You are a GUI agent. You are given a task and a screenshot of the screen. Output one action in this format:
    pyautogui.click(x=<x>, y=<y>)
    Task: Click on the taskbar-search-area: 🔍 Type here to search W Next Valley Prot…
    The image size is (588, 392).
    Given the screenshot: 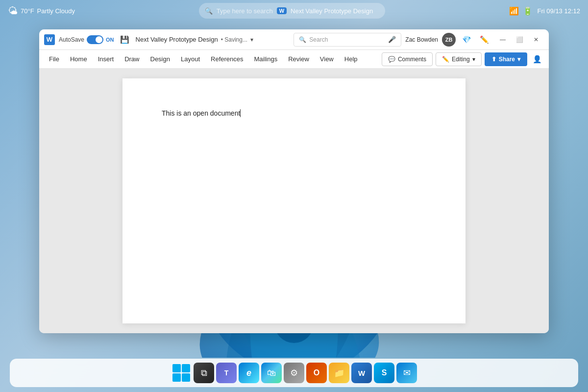 What is the action you would take?
    pyautogui.click(x=292, y=11)
    